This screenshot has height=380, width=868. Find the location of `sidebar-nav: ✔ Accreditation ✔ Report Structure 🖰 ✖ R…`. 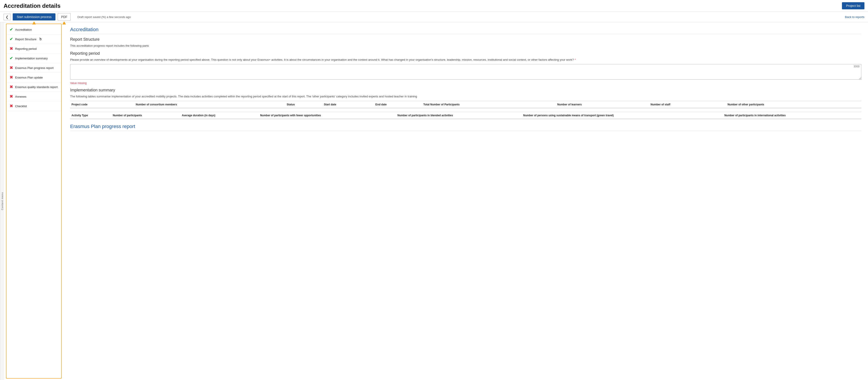

sidebar-nav: ✔ Accreditation ✔ Report Structure 🖰 ✖ R… is located at coordinates (34, 68).